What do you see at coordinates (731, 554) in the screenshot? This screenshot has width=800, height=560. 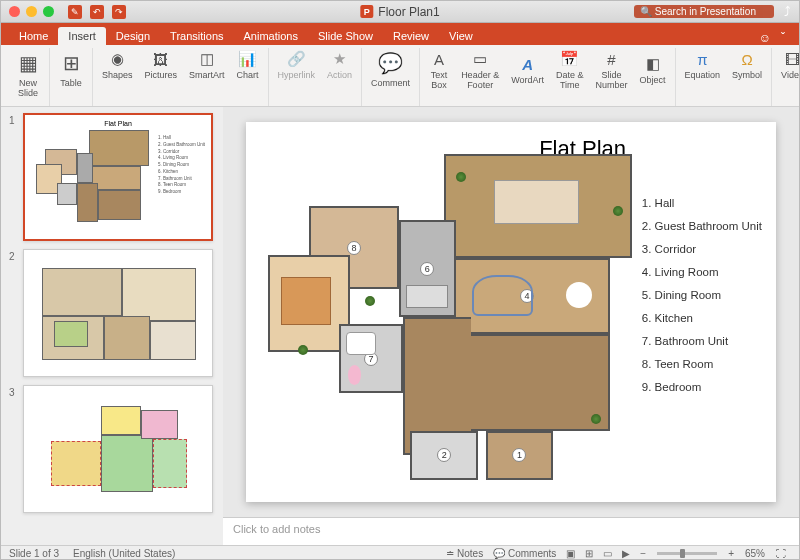 I see `zoom-in-button: +` at bounding box center [731, 554].